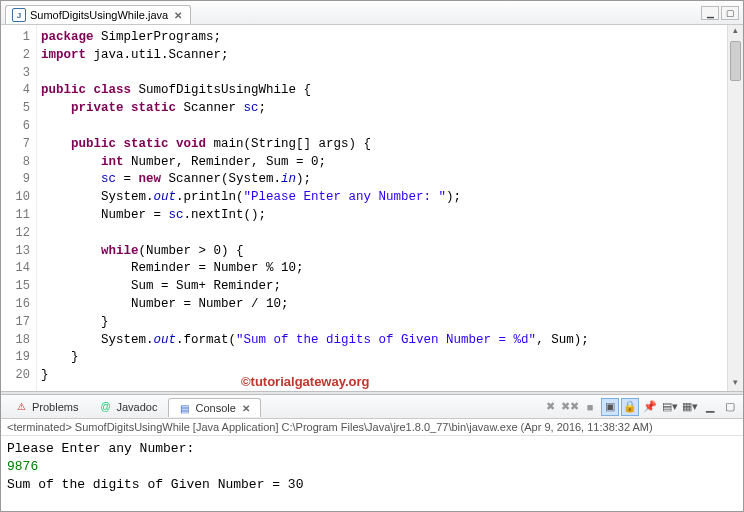 This screenshot has width=744, height=512. What do you see at coordinates (16, 234) in the screenshot?
I see `line-number: 12` at bounding box center [16, 234].